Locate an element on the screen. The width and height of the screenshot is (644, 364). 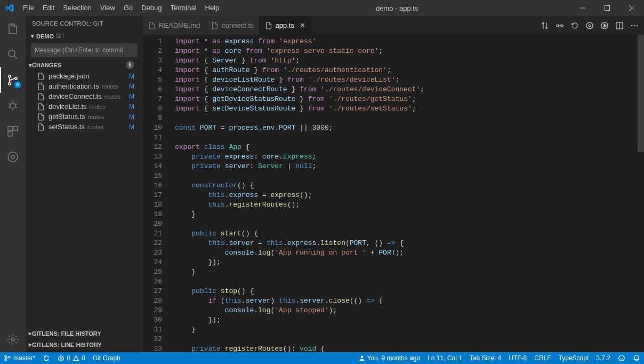
vertical-scrollbar is located at coordinates (641, 193).